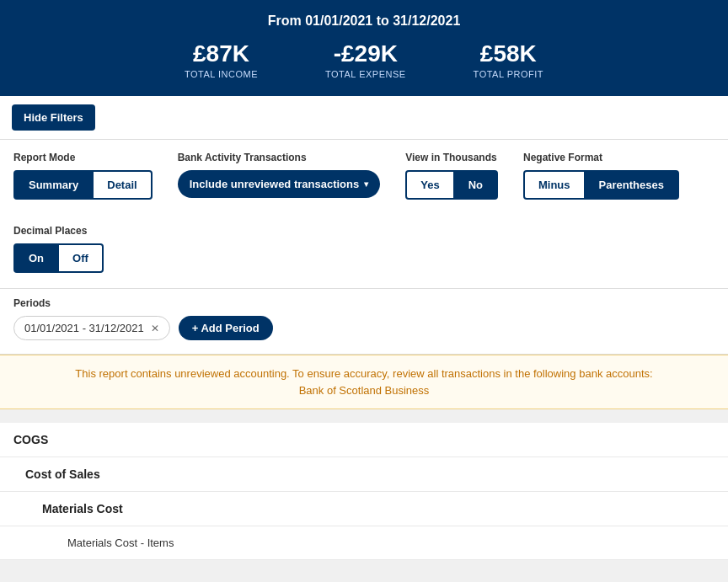 The width and height of the screenshot is (728, 582). Describe the element at coordinates (280, 175) in the screenshot. I see `bank-activity-group: Bank Activity Transactions Include unrev…` at that location.